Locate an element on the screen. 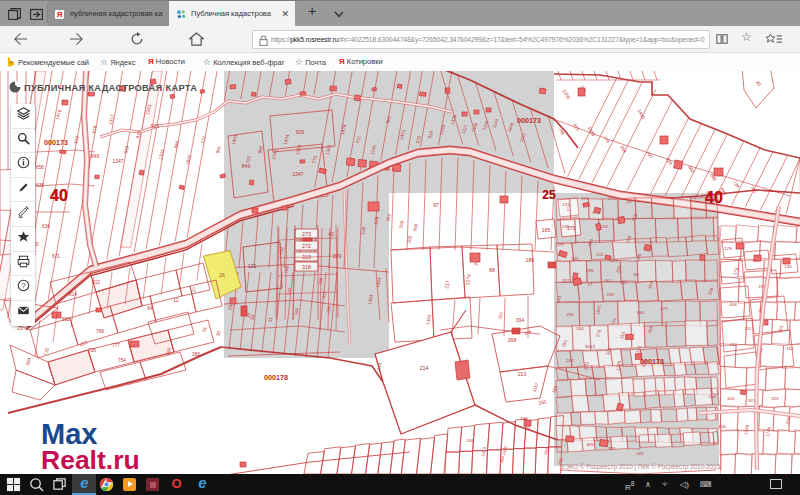 The image size is (800, 495). svg-text: 325 is located at coordinates (641, 454).